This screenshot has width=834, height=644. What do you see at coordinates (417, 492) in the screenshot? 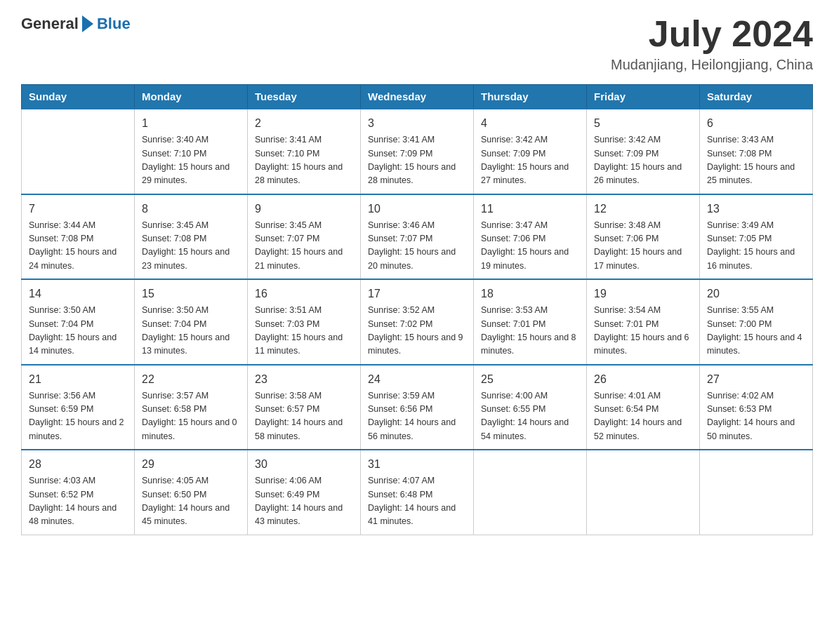
I see `calendar-cell-w5-d4: 31Sunrise: 4:07 AMSunset: 6:48 PMDayligh…` at bounding box center [417, 492].